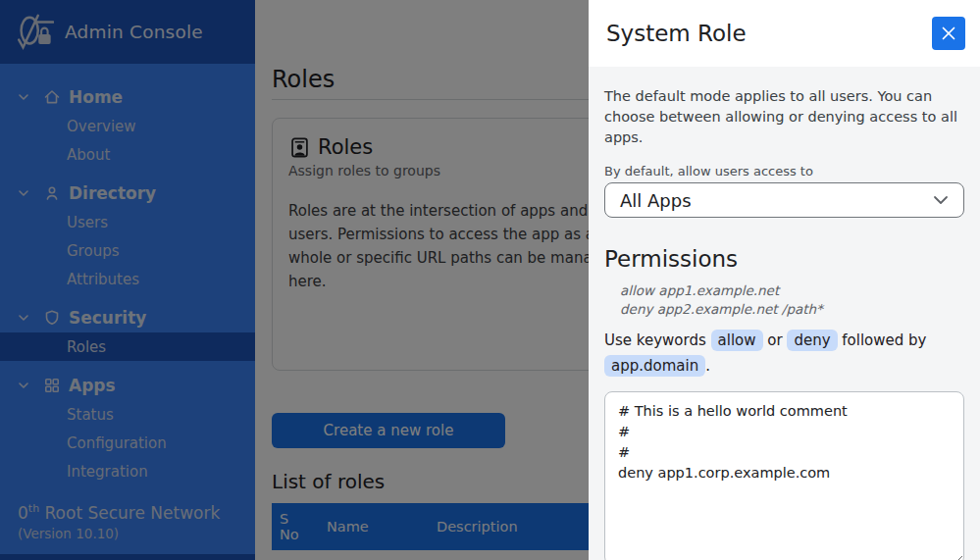 This screenshot has height=560, width=980. I want to click on example-allow: allow app1.example.net, so click(793, 290).